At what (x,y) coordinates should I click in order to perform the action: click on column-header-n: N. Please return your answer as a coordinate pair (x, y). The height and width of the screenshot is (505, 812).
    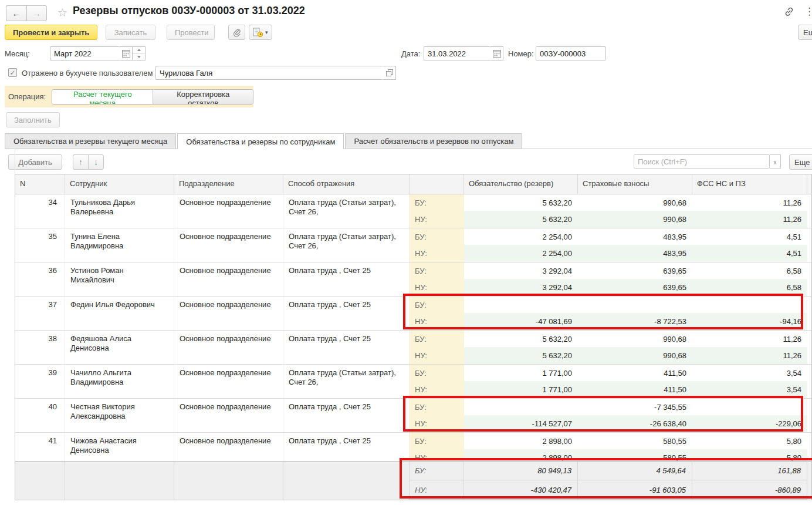
    Looking at the image, I should click on (40, 184).